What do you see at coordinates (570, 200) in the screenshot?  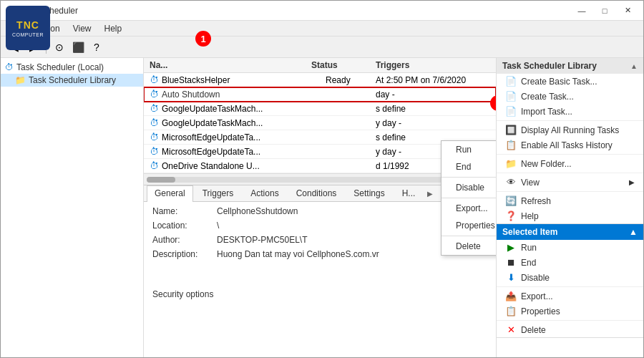 I see `action-refresh: 🔄 Refresh` at bounding box center [570, 200].